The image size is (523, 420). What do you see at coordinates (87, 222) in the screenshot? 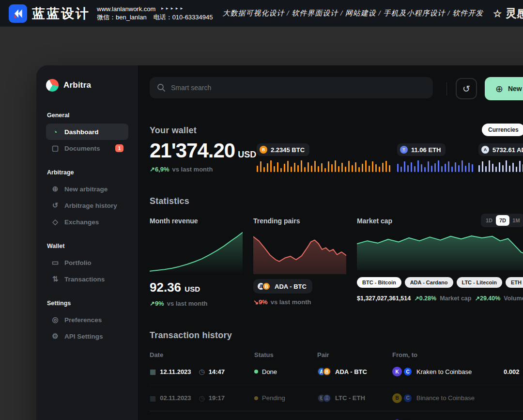
I see `sidebar-item-exchanges: ◇ Exchanges` at bounding box center [87, 222].